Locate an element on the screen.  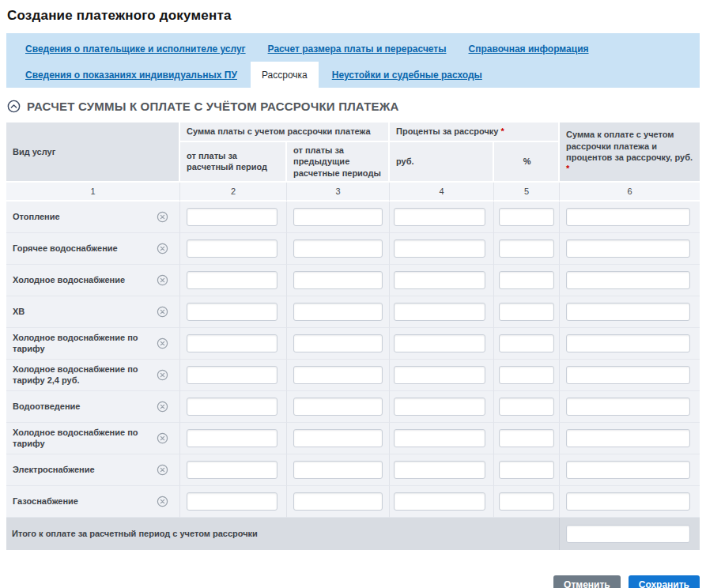
tab-penalties-and-court-costs: Неустойки и судебные расходы is located at coordinates (407, 75).